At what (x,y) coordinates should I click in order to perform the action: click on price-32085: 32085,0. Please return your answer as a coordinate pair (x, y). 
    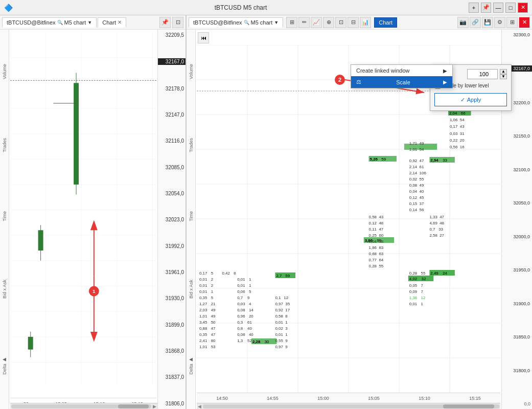
    Looking at the image, I should click on (172, 168).